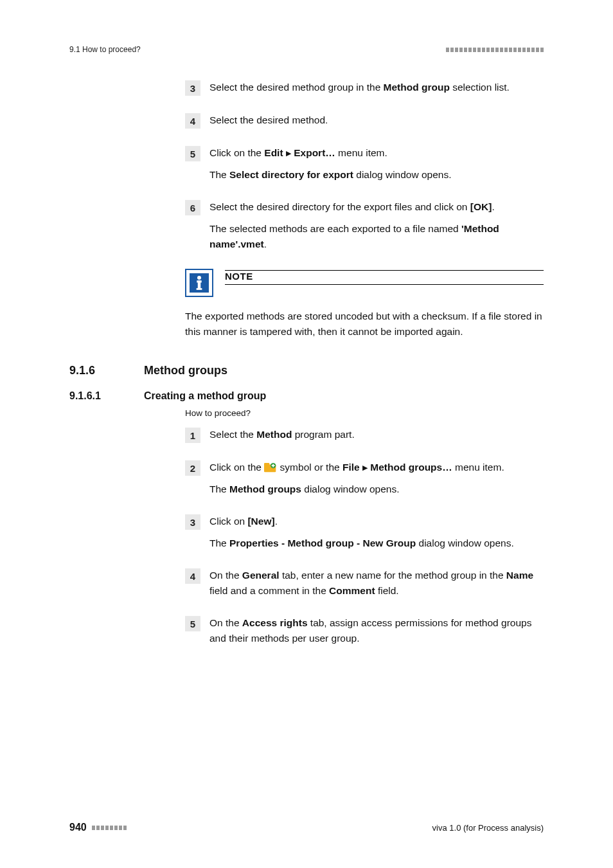 The image size is (613, 868). I want to click on step-item: 2Click on the symbol or the File ▶ Metho…, so click(364, 478).